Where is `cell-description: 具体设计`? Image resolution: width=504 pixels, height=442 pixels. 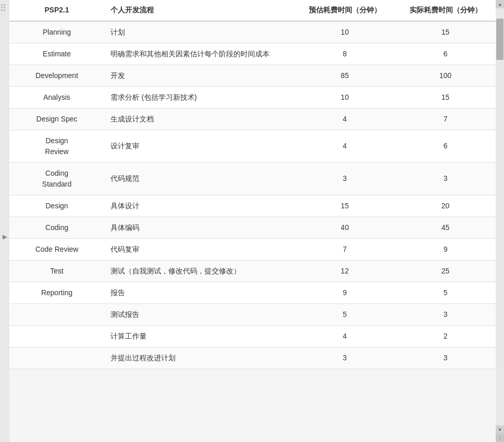 cell-description: 具体设计 is located at coordinates (199, 206).